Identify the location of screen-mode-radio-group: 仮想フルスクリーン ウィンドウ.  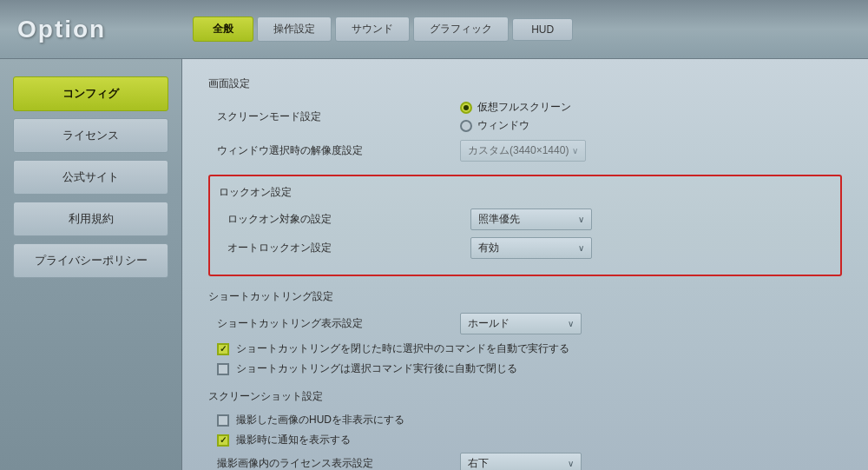
(516, 116).